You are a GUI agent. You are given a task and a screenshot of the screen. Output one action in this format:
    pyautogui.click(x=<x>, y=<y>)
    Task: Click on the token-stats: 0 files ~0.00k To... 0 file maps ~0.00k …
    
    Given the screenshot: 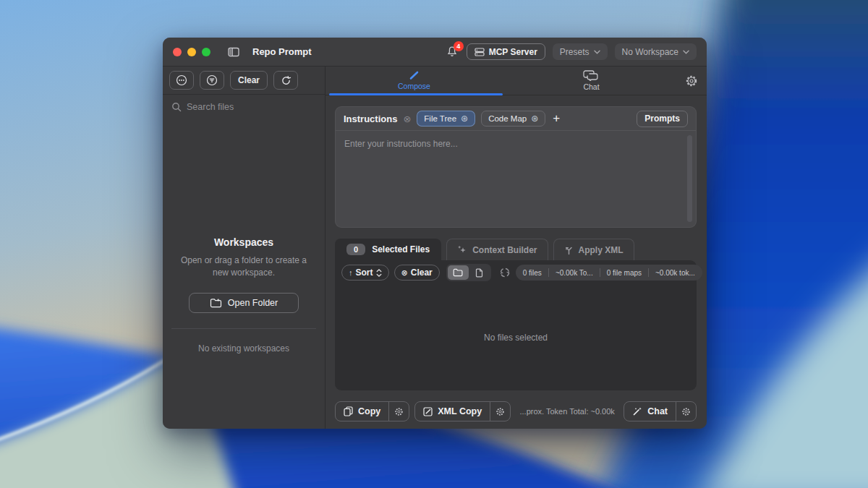 What is the action you would take?
    pyautogui.click(x=609, y=273)
    